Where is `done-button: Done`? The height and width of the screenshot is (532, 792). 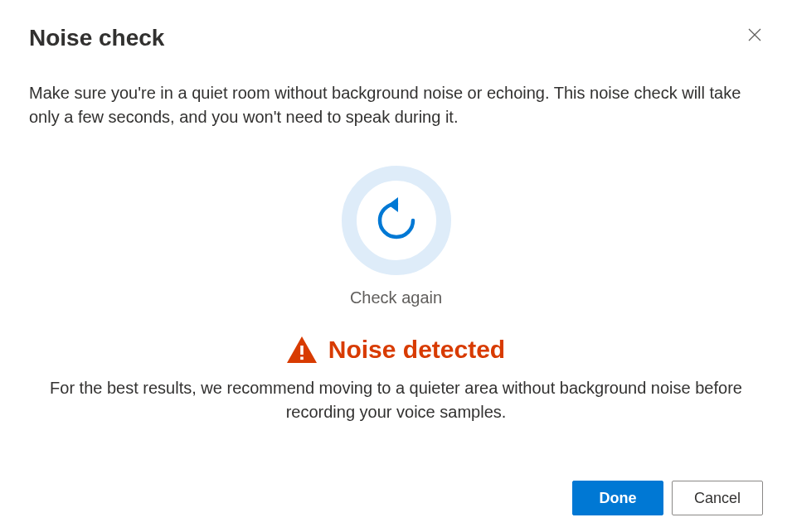 done-button: Done is located at coordinates (618, 498).